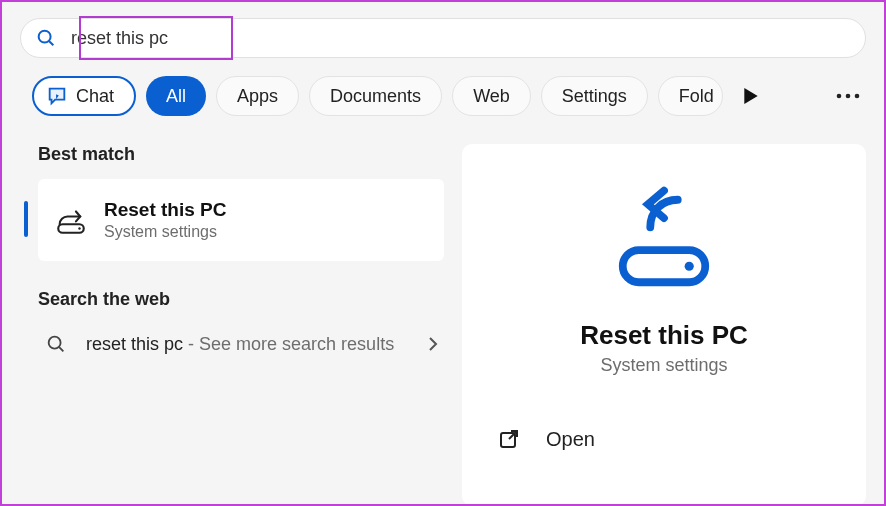 This screenshot has width=886, height=506. Describe the element at coordinates (84, 96) in the screenshot. I see `chat-button: Chat` at that location.